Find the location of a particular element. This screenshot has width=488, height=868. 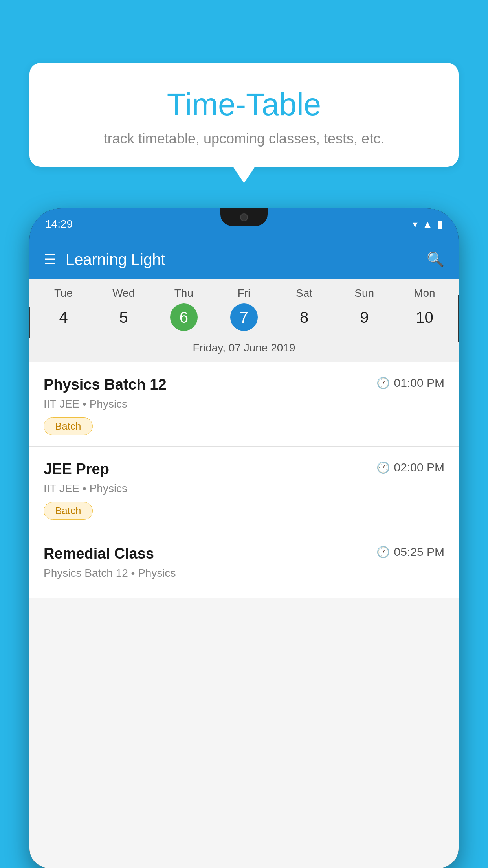

event-name-1: Physics Batch 12 is located at coordinates (105, 384).